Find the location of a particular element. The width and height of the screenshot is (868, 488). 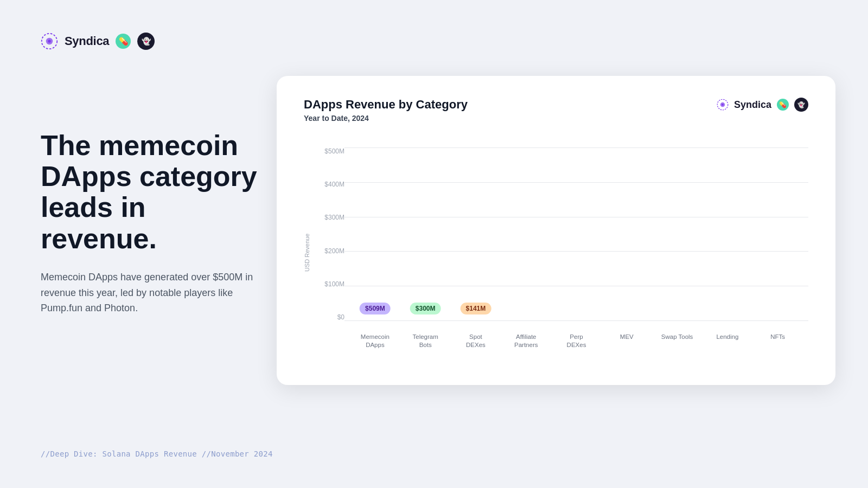

chart-syndica-logo-icon is located at coordinates (723, 105).